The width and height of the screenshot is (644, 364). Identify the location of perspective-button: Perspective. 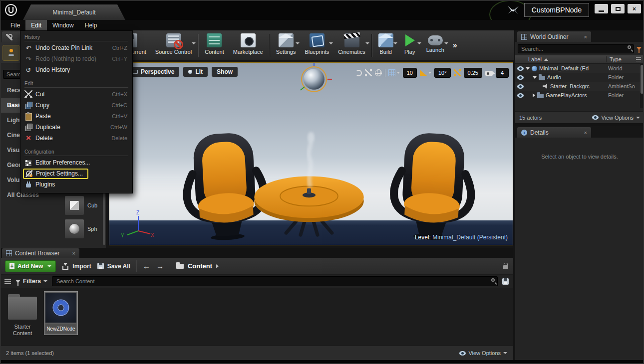
(153, 72).